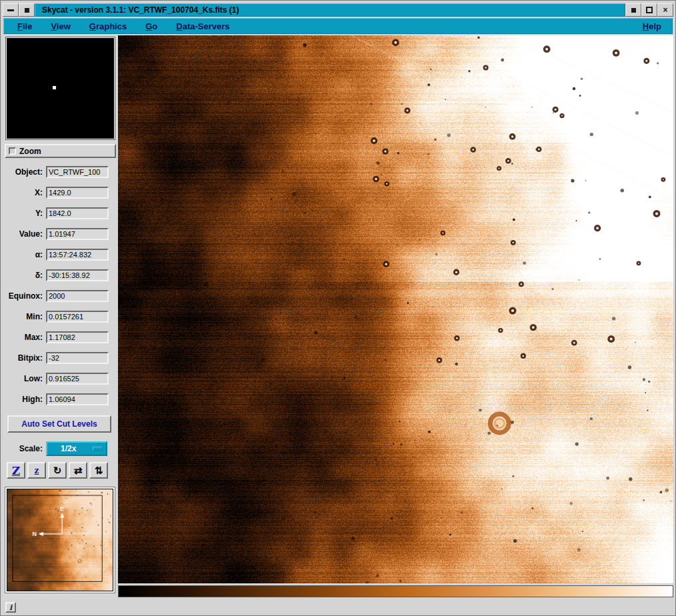 The image size is (676, 616). Describe the element at coordinates (57, 471) in the screenshot. I see `zoom-toolbar: Z z ↻ ⇄ ⇅` at that location.